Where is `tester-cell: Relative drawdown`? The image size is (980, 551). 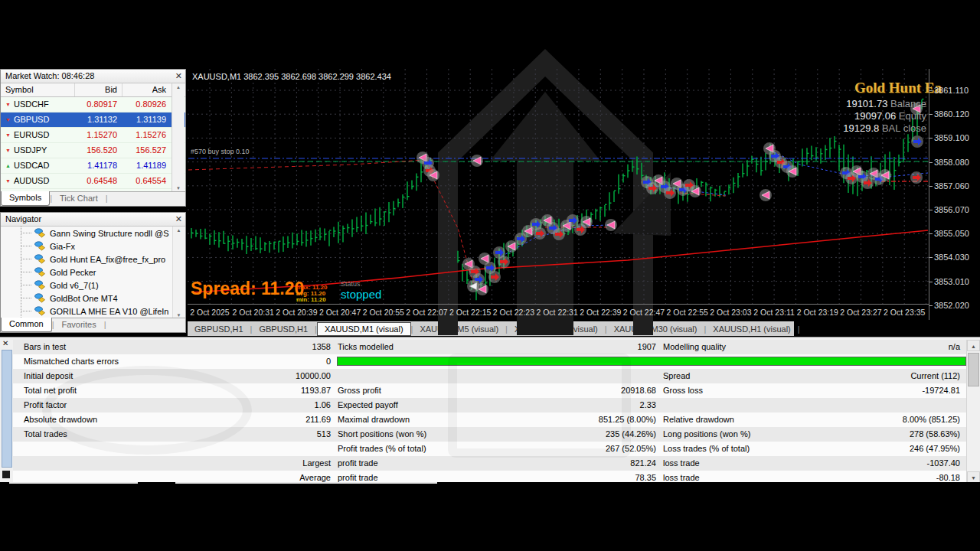
tester-cell: Relative drawdown is located at coordinates (737, 419).